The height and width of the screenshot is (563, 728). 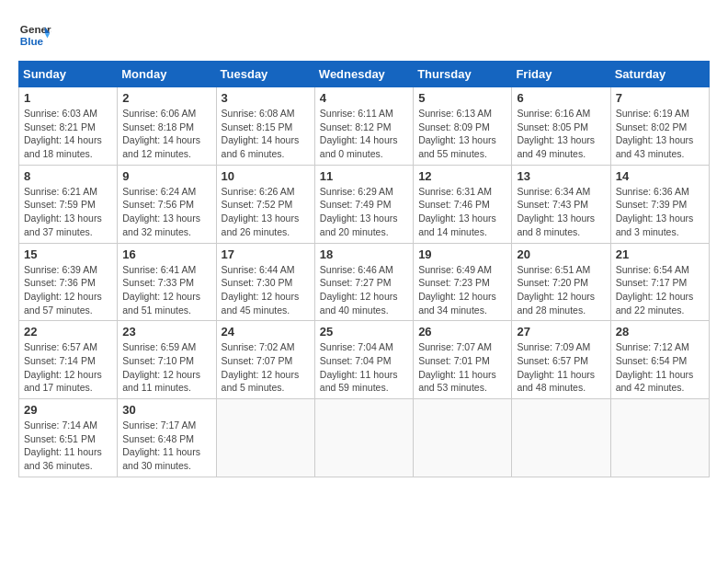 I want to click on day-info: Sunrise: 6:31 AM Sunset: 7:46 PM Dayligh…, so click(x=462, y=212).